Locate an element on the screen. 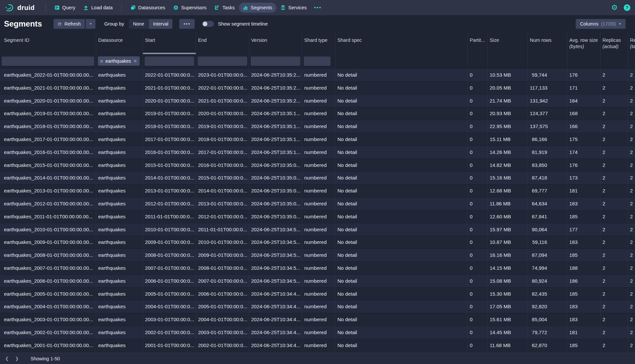 This screenshot has width=635, height=364. column-header-version: Version is located at coordinates (276, 43).